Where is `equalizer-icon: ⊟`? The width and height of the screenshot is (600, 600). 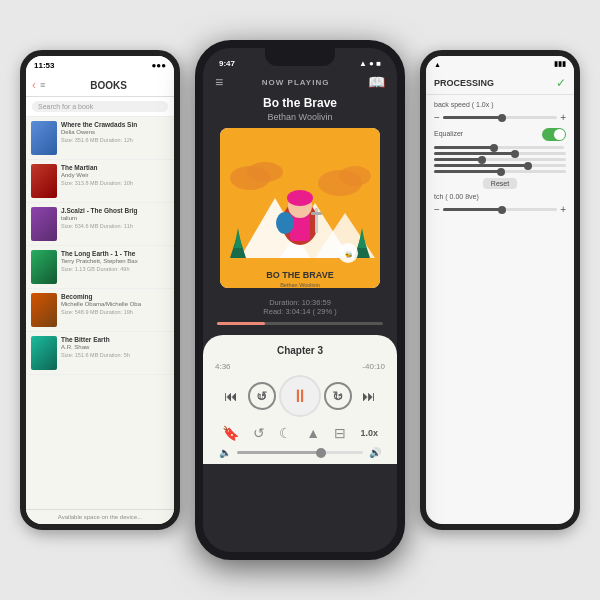
equalizer-icon: ⊟ is located at coordinates (340, 433).